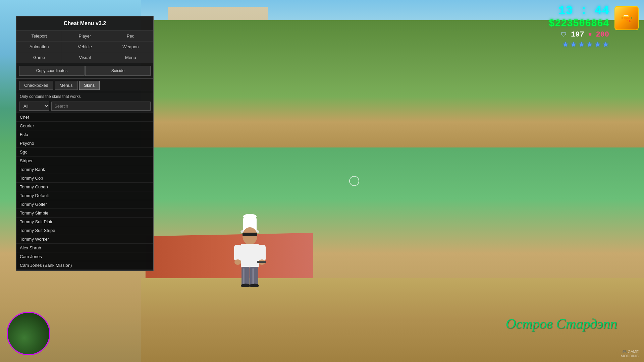 The image size is (644, 362). I want to click on tab-skins: Skins, so click(90, 85).